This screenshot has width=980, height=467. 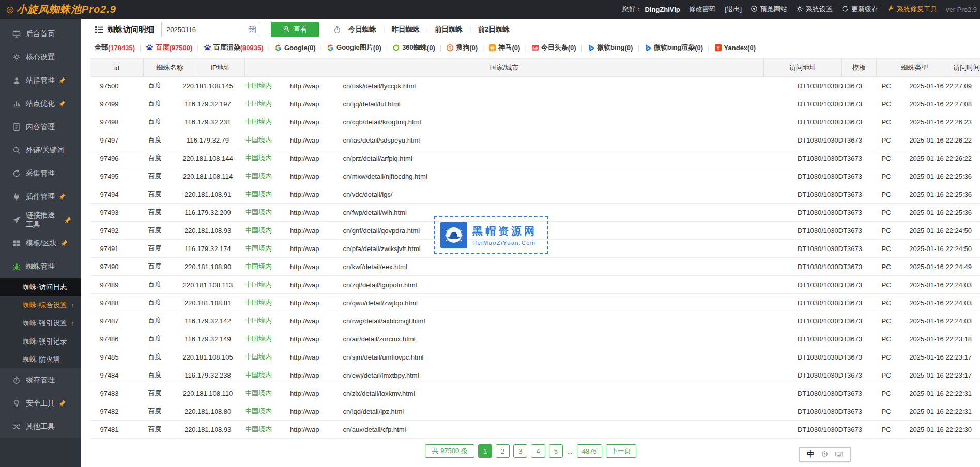 I want to click on table-row: 97490 百度 220.181.108.90 中国境内 http://wapc…, so click(x=535, y=267).